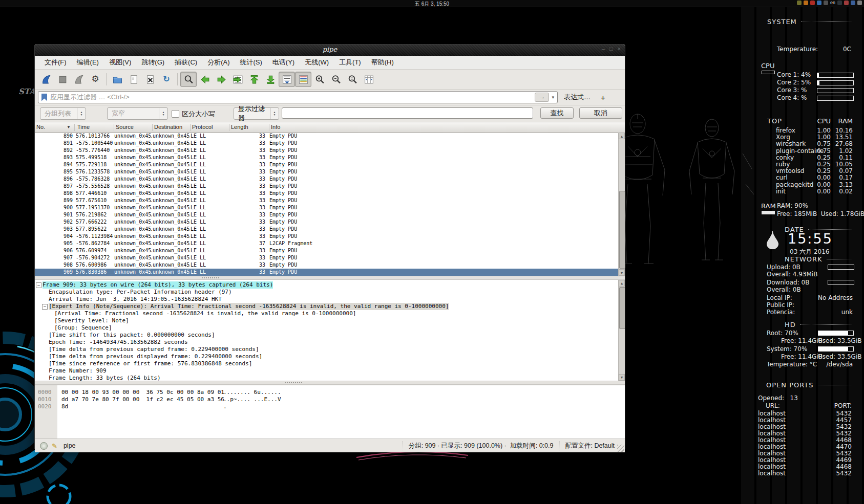 Image resolution: width=864 pixels, height=504 pixels. What do you see at coordinates (221, 79) in the screenshot?
I see `go-forward-icon` at bounding box center [221, 79].